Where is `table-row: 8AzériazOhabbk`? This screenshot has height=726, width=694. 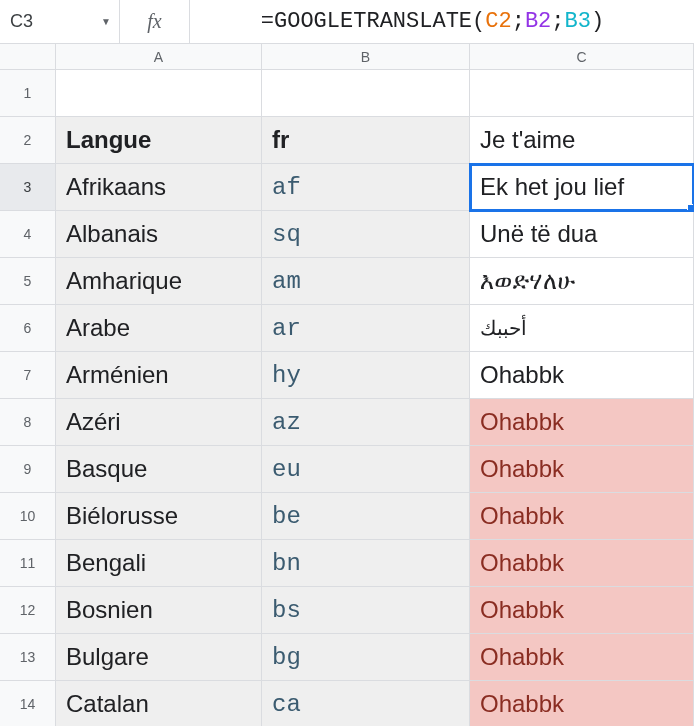 table-row: 8AzériazOhabbk is located at coordinates (347, 422).